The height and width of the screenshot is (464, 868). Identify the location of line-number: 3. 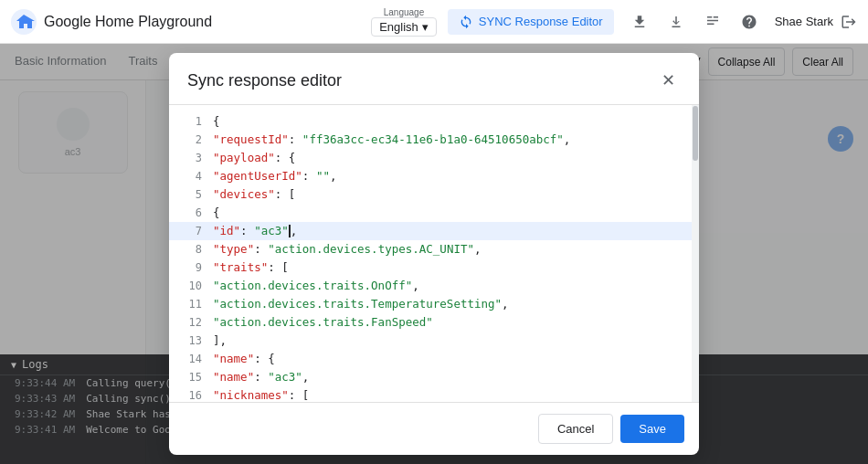
(189, 158).